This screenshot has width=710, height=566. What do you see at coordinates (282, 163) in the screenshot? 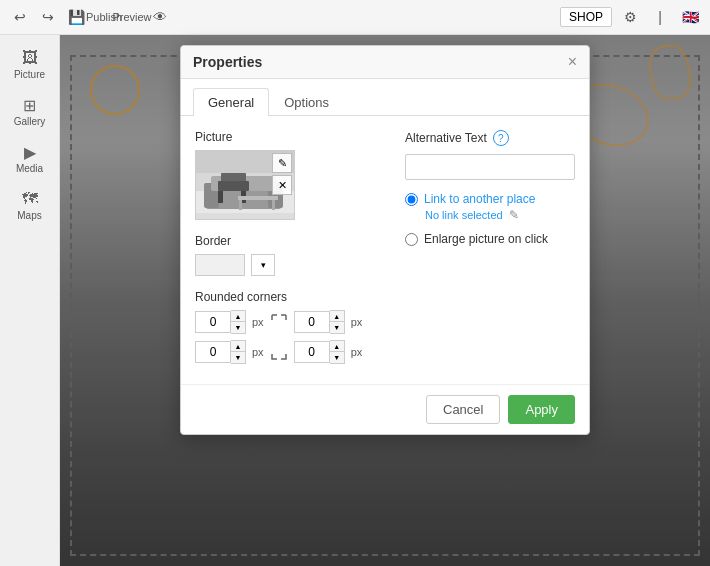
I see `picture-edit-button: ✎` at bounding box center [282, 163].